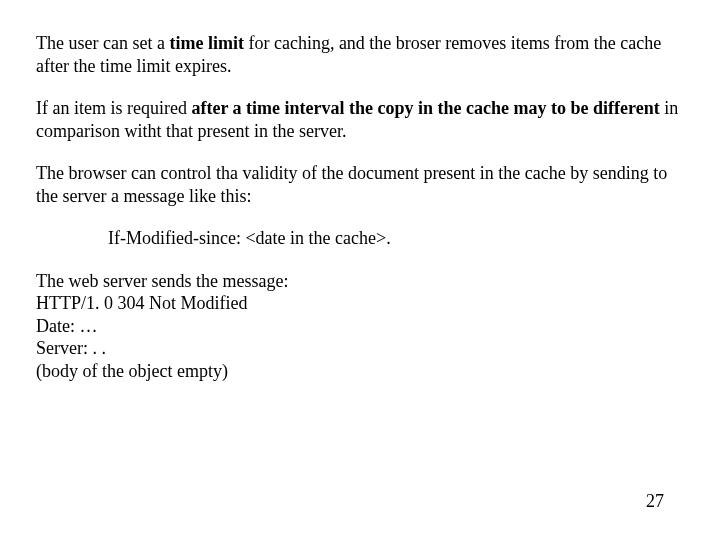 The image size is (720, 540). I want to click on paragraph-3: The browser can control tha validity of …, so click(360, 184).